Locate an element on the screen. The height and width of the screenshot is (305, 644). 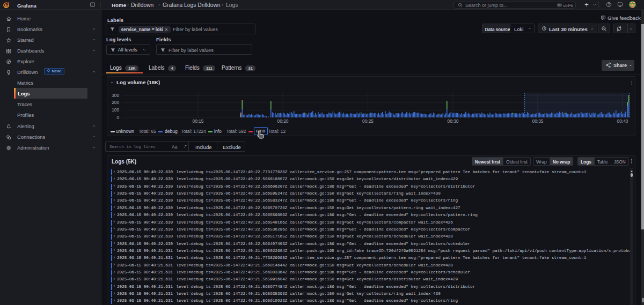
svg-text: 00:35 is located at coordinates (538, 121).